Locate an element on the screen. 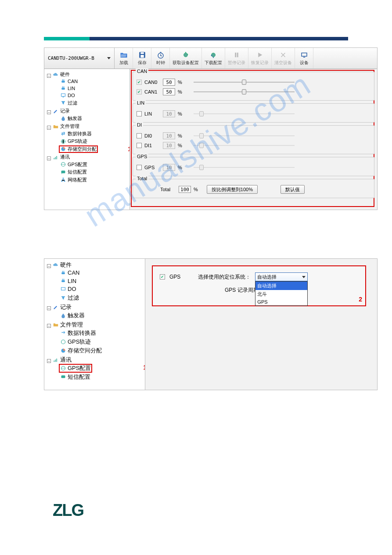 Image resolution: width=392 pixels, height=555 pixels. tree2-record: 记录 is located at coordinates (62, 307).